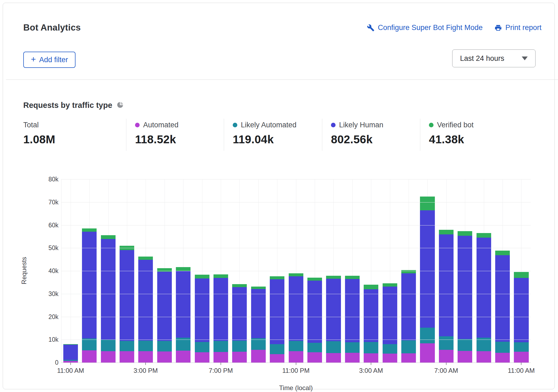  What do you see at coordinates (146, 371) in the screenshot?
I see `x-tick-label: 3:00 PM` at bounding box center [146, 371].